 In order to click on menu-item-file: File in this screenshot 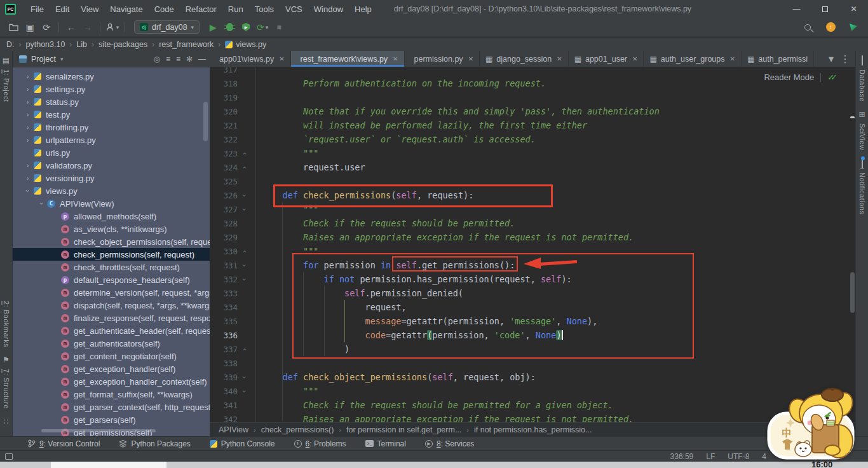, I will do `click(37, 9)`.